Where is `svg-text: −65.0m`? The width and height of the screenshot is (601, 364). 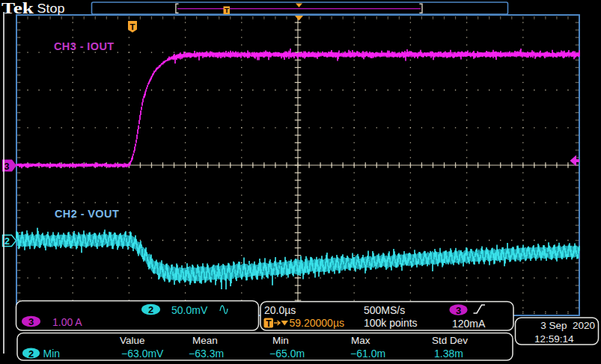 svg-text: −65.0m is located at coordinates (287, 354).